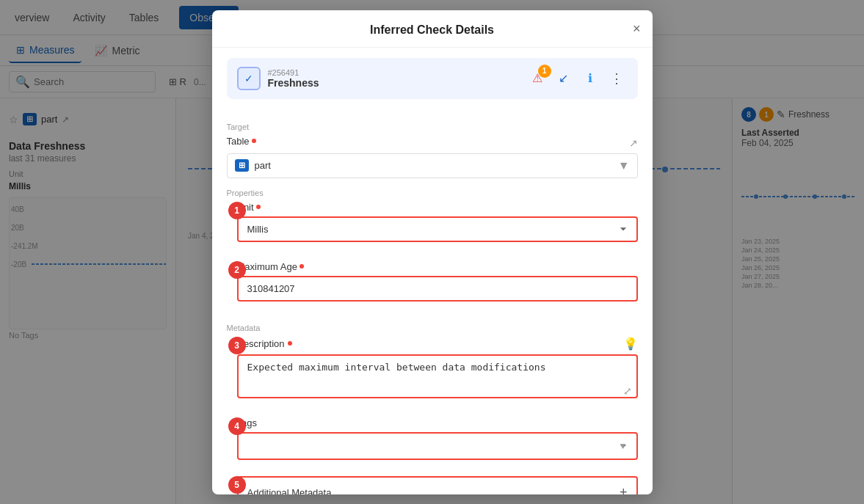  Describe the element at coordinates (253, 166) in the screenshot. I see `table-select-left: ⊞ part` at that location.